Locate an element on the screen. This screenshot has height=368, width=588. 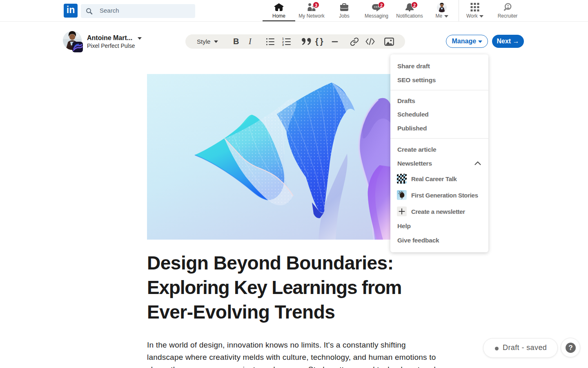
svg-text: 2 is located at coordinates (283, 42).